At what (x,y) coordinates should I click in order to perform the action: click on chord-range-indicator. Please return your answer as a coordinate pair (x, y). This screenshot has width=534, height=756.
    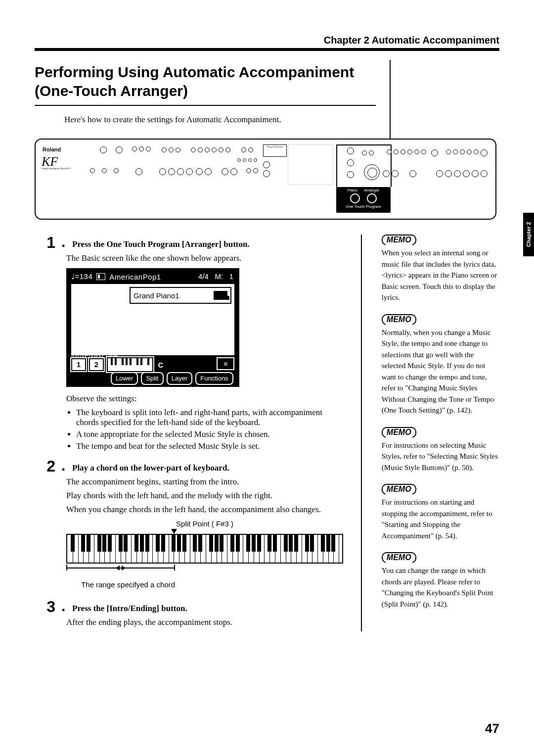
    Looking at the image, I should click on (205, 573).